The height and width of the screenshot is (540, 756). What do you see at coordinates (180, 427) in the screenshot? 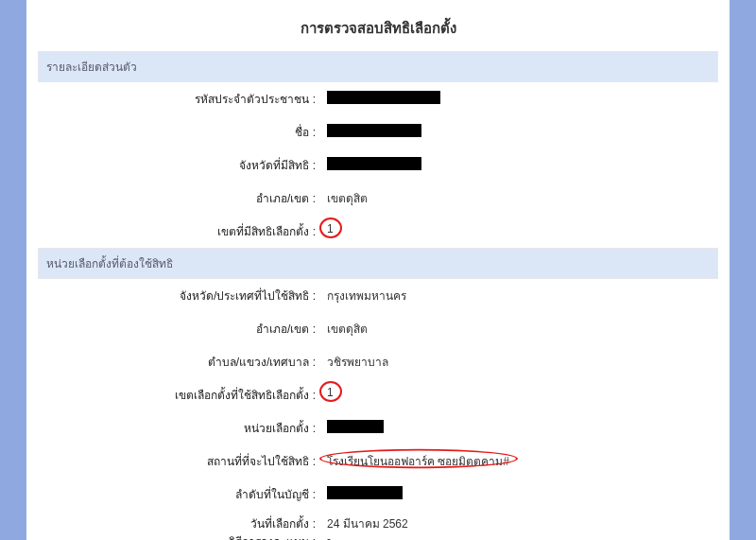
I see `label-unit: หน่วยเลือกตั้ง :` at bounding box center [180, 427].